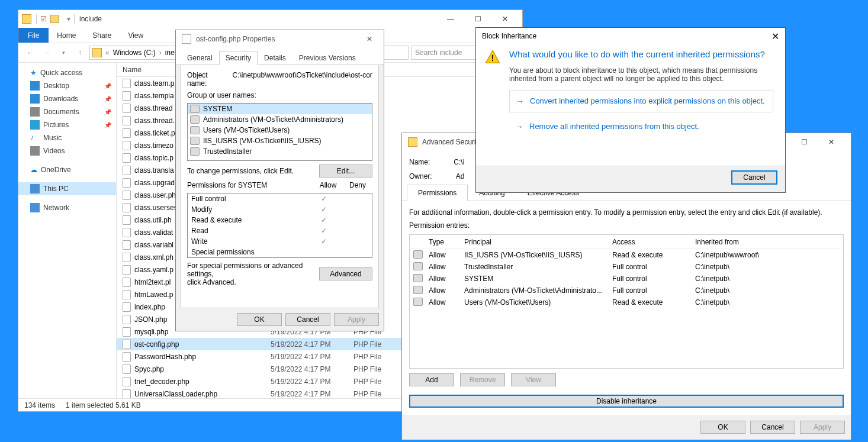 This screenshot has width=868, height=442. Describe the element at coordinates (493, 57) in the screenshot. I see `warning-icon: !` at that location.